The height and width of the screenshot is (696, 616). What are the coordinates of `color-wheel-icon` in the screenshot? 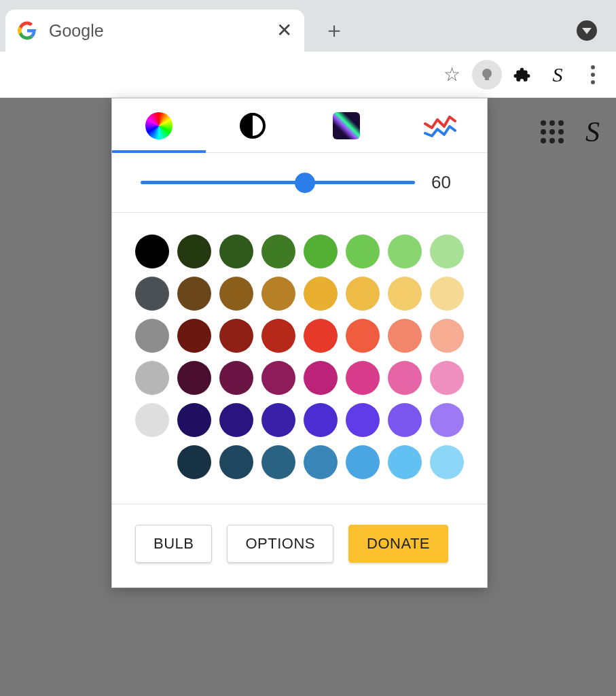 It's located at (159, 126).